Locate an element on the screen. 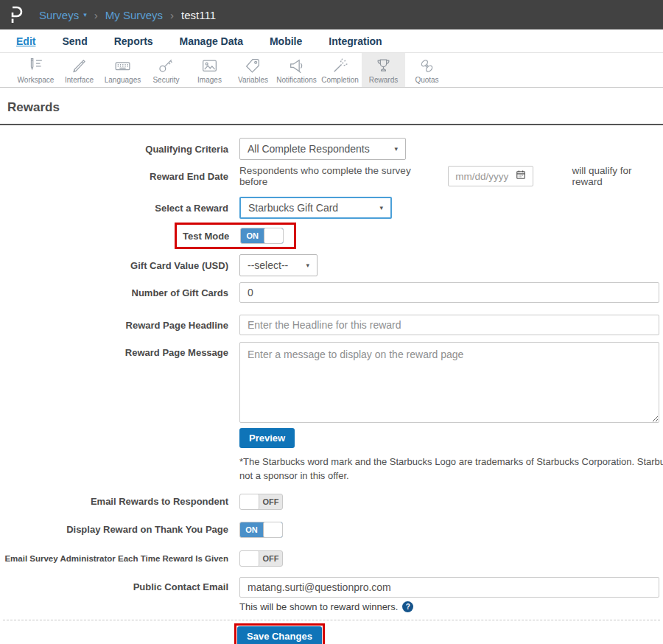 The height and width of the screenshot is (644, 663). main-nav-tabs: Edit Send Reports Manage Data Mobile Int… is located at coordinates (332, 41).